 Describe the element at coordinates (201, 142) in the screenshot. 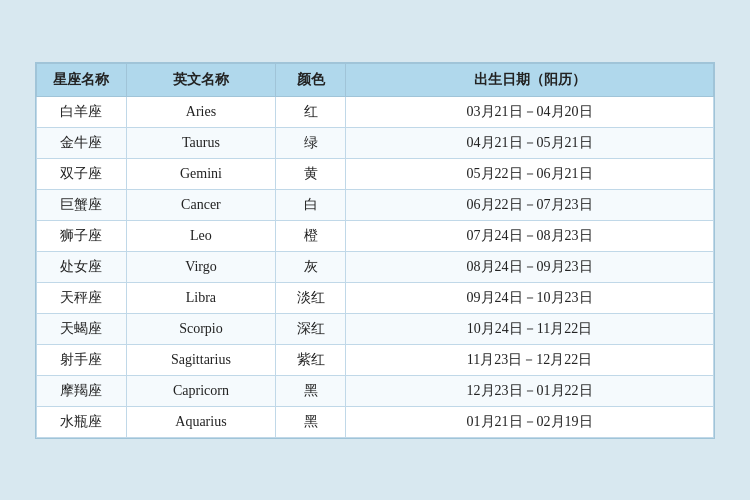

I see `cell-english: Taurus` at that location.